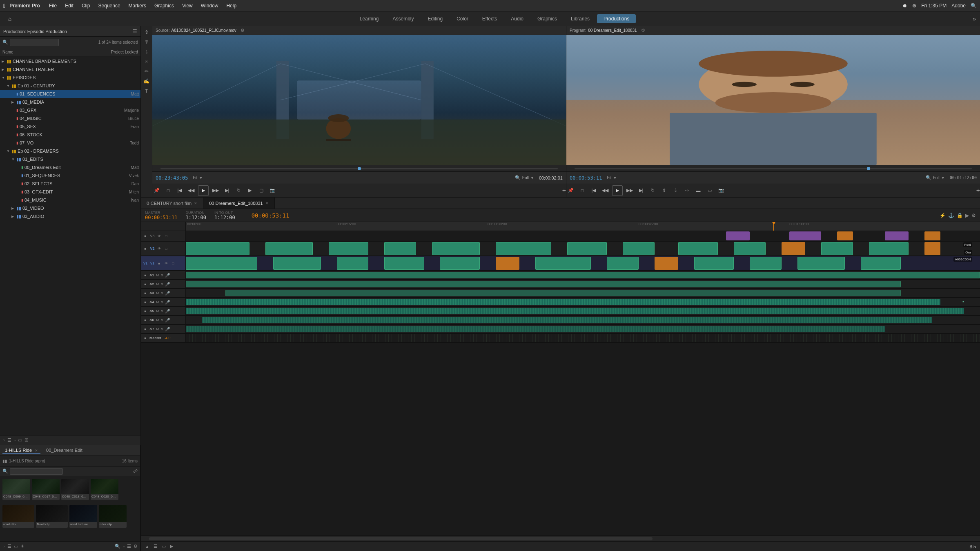 The image size is (980, 551). What do you see at coordinates (10, 19) in the screenshot?
I see `home-button: ⌂` at bounding box center [10, 19].